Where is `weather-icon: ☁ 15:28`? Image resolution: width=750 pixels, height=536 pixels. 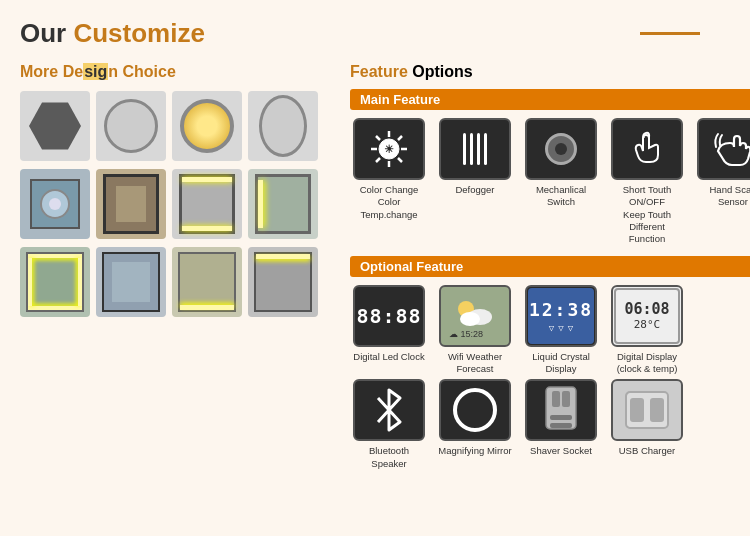 weather-icon: ☁ 15:28 is located at coordinates (475, 316).